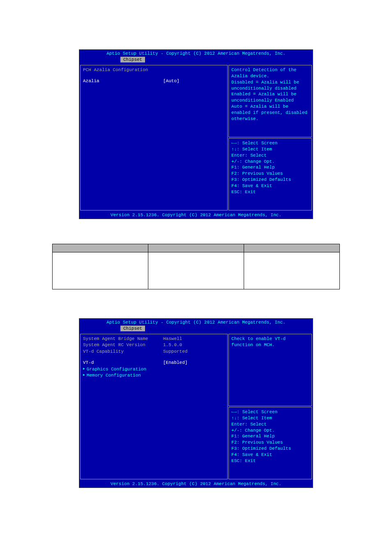  What do you see at coordinates (270, 101) in the screenshot?
I see `help-text: Control Detection of the Azalia device. …` at bounding box center [270, 101].